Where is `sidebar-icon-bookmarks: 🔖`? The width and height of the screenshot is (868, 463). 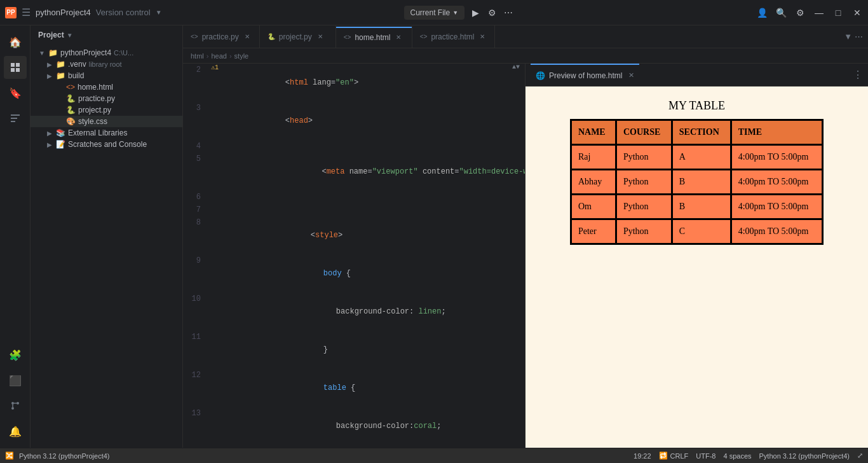 sidebar-icon-bookmarks: 🔖 is located at coordinates (15, 93).